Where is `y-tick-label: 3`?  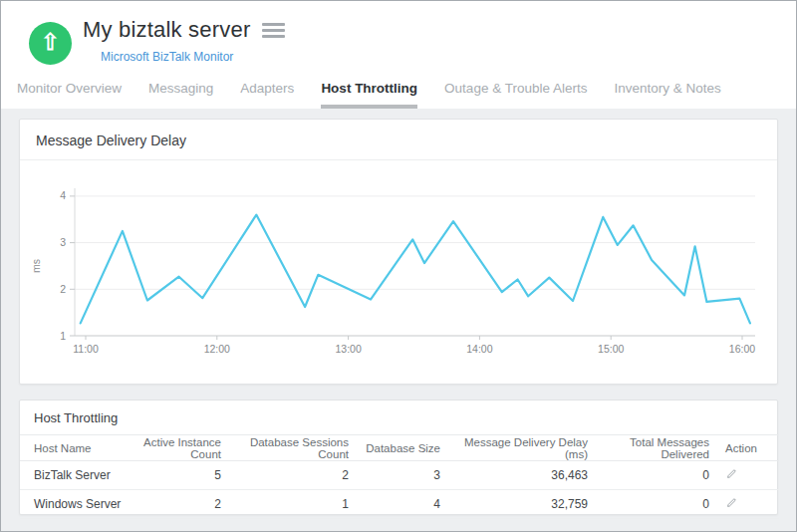 y-tick-label: 3 is located at coordinates (63, 242).